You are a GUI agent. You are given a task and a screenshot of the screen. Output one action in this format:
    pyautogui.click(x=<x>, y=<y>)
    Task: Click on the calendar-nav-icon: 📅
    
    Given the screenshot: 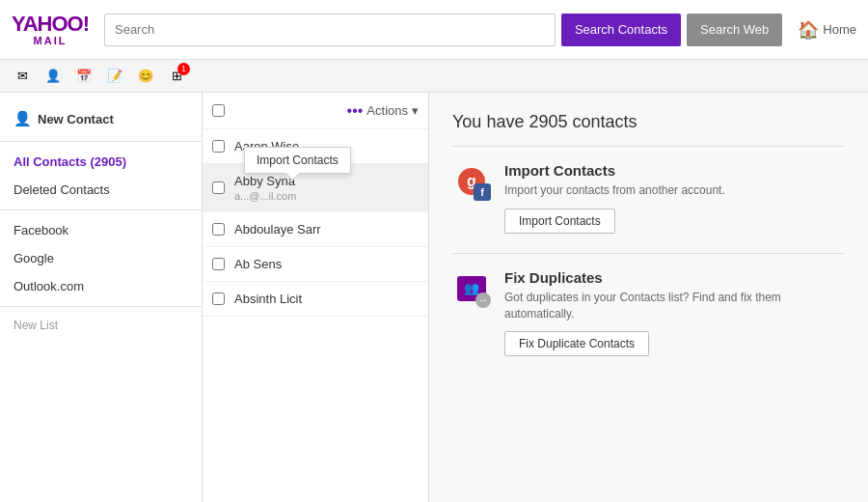 What is the action you would take?
    pyautogui.click(x=84, y=76)
    